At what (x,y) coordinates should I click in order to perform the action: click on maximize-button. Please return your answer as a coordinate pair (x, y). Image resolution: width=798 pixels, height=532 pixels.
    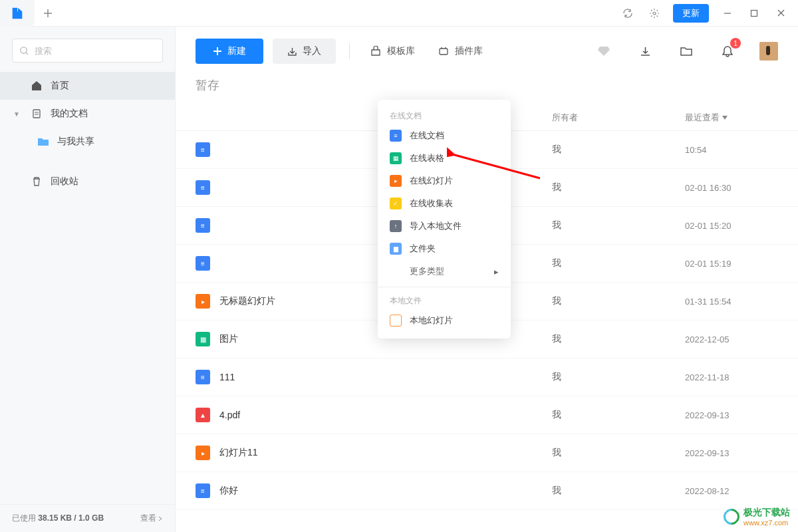
    Looking at the image, I should click on (754, 13).